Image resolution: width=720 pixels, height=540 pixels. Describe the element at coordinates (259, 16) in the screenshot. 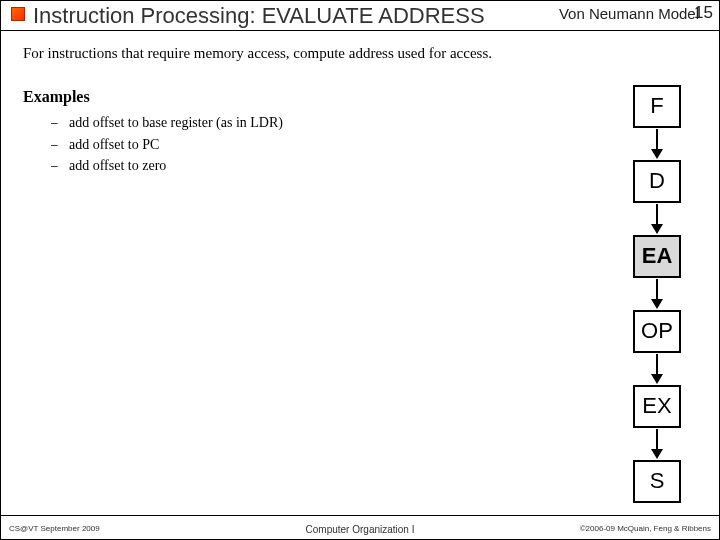

I see `slide-title: Instruction Processing: EVALUATE ADDRESS` at that location.